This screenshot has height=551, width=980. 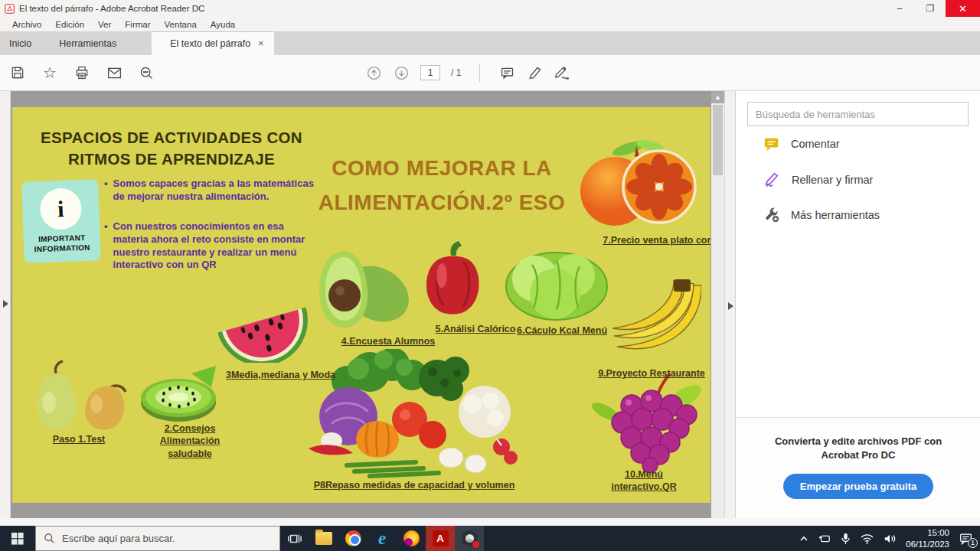 I want to click on recording-dot, so click(x=476, y=545).